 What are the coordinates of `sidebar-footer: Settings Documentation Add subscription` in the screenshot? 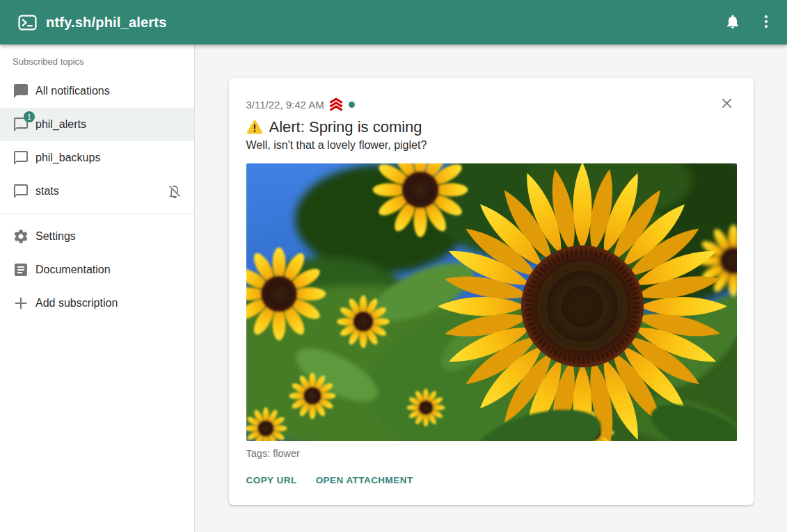 It's located at (97, 270).